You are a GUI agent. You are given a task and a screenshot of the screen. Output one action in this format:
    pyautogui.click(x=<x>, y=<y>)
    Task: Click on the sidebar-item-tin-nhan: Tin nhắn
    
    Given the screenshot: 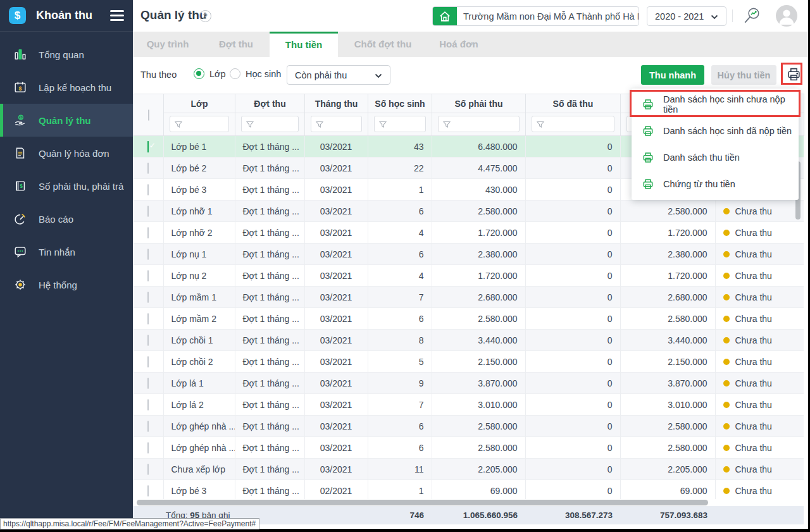 What is the action you would take?
    pyautogui.click(x=66, y=252)
    